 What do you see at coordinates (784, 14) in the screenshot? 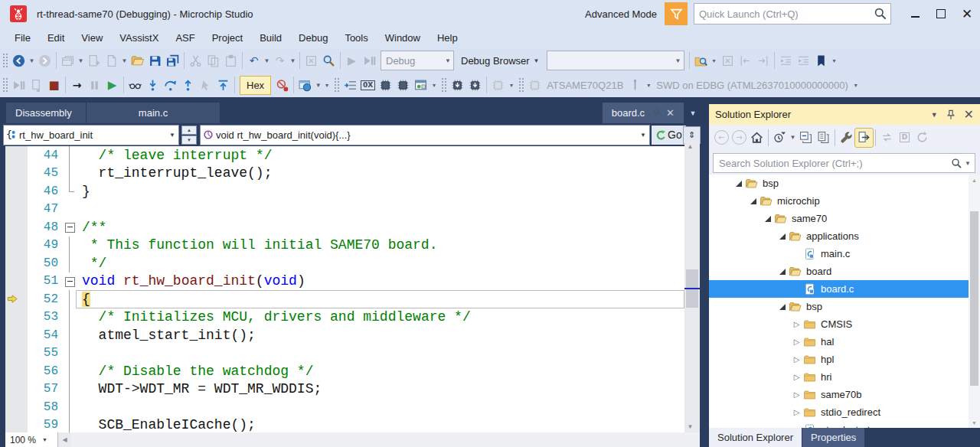
I see `quick-launch-input` at bounding box center [784, 14].